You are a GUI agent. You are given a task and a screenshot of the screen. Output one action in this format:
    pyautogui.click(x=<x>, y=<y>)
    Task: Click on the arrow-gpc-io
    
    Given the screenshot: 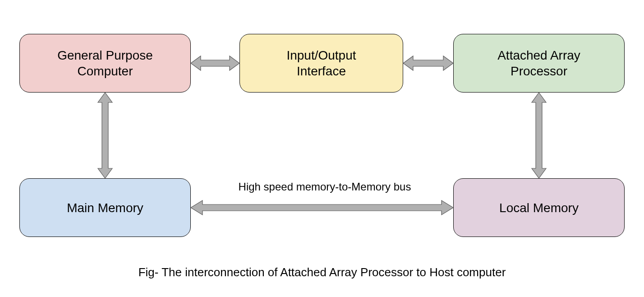 What is the action you would take?
    pyautogui.click(x=215, y=63)
    